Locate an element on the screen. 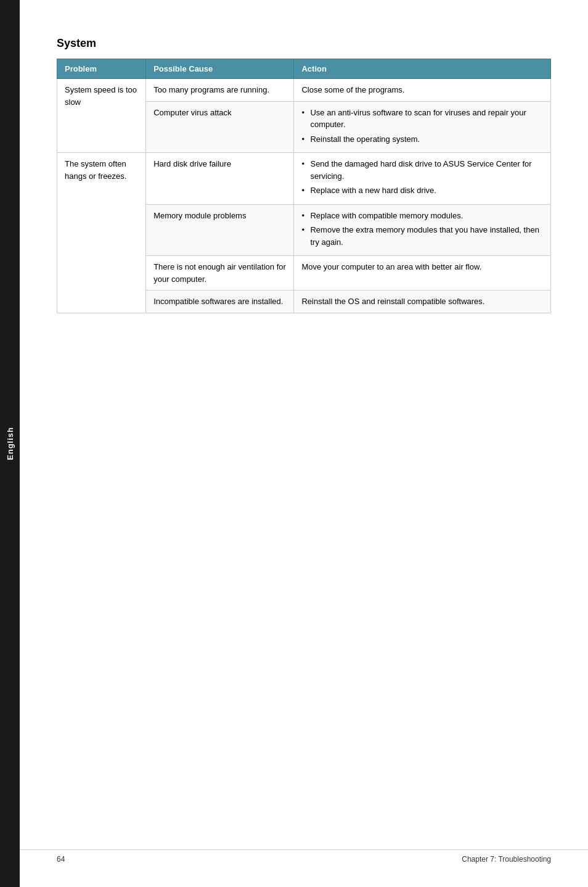 This screenshot has height=887, width=588. cause-cell: There is not enough air ventilation for … is located at coordinates (220, 273).